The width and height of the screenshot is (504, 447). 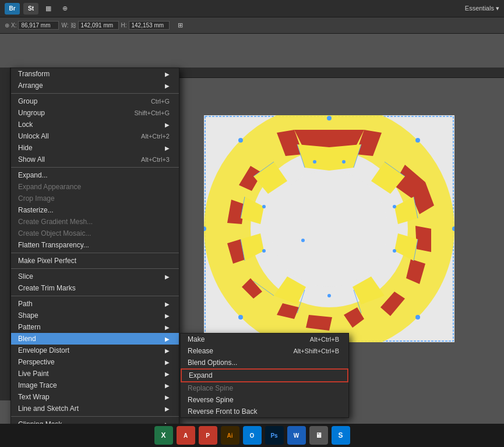 What do you see at coordinates (95, 222) in the screenshot?
I see `menu-item-create-gradient-mesh: Create Gradient Mesh...` at bounding box center [95, 222].